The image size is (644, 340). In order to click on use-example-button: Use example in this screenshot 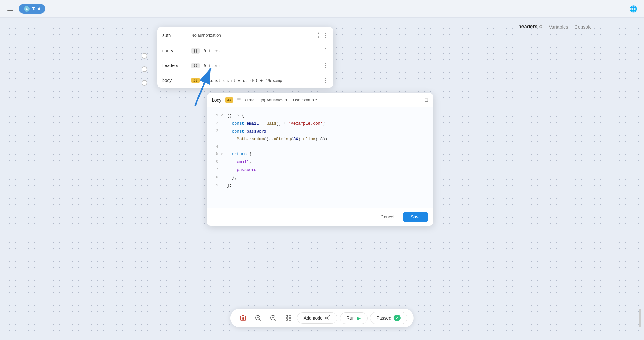, I will do `click(305, 100)`.